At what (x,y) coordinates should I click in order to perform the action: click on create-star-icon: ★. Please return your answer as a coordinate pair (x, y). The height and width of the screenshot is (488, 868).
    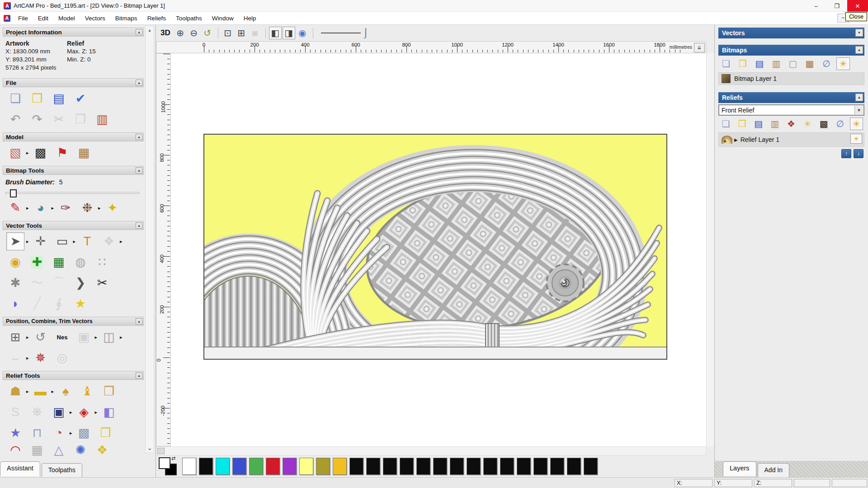
    Looking at the image, I should click on (80, 304).